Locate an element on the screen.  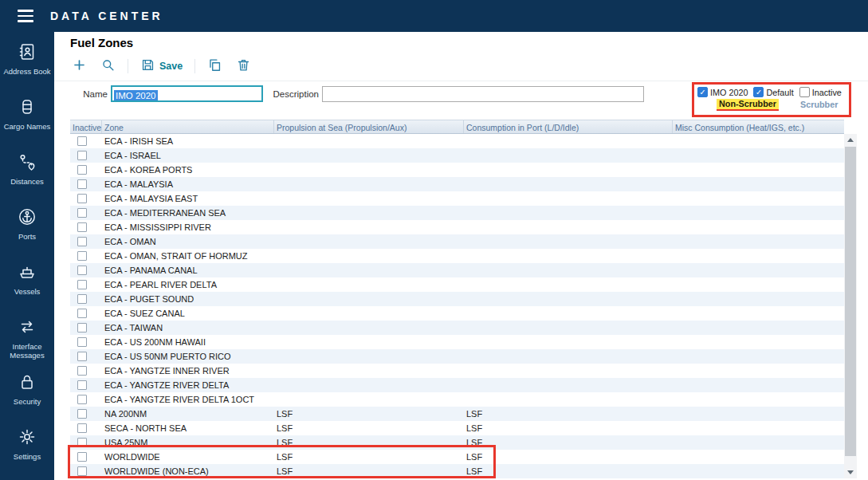
name-input: IMO 2020 is located at coordinates (187, 94).